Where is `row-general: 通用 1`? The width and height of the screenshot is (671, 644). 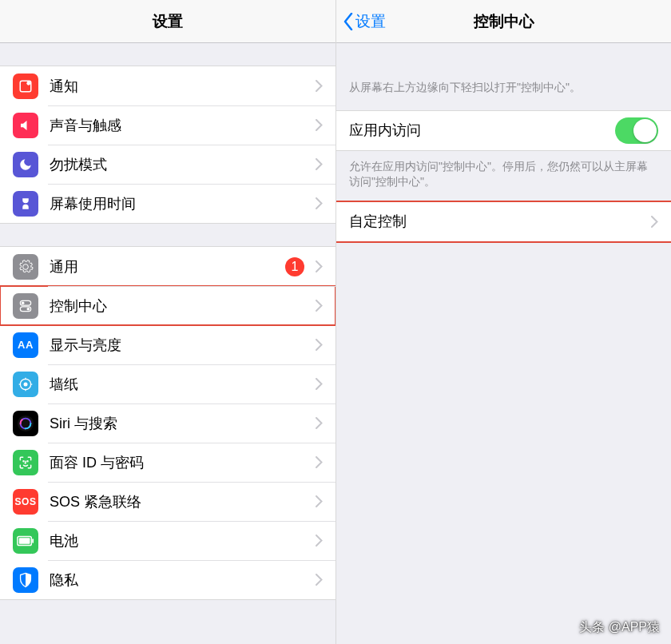 row-general: 通用 1 is located at coordinates (168, 267).